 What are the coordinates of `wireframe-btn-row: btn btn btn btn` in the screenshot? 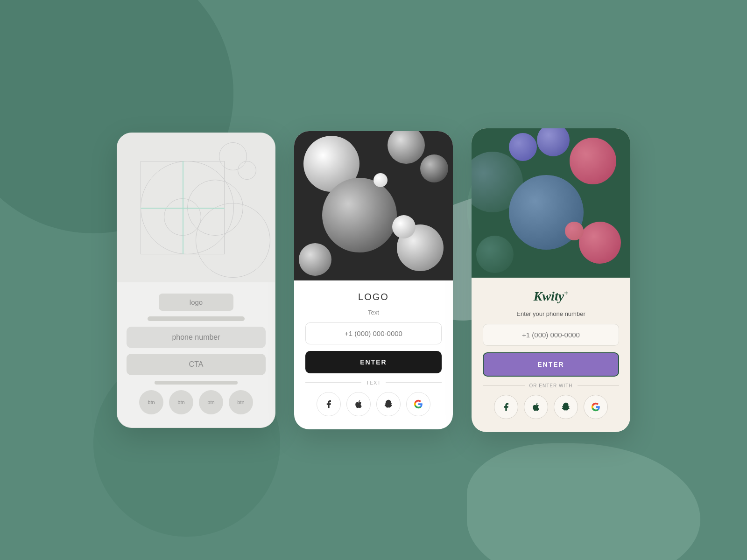 It's located at (196, 402).